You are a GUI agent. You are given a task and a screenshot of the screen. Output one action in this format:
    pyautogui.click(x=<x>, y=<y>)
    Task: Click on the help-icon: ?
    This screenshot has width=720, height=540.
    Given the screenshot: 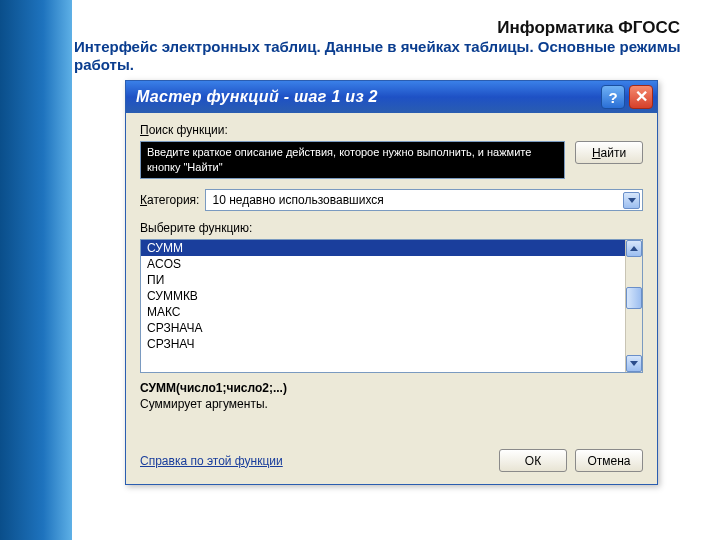 What is the action you would take?
    pyautogui.click(x=613, y=97)
    